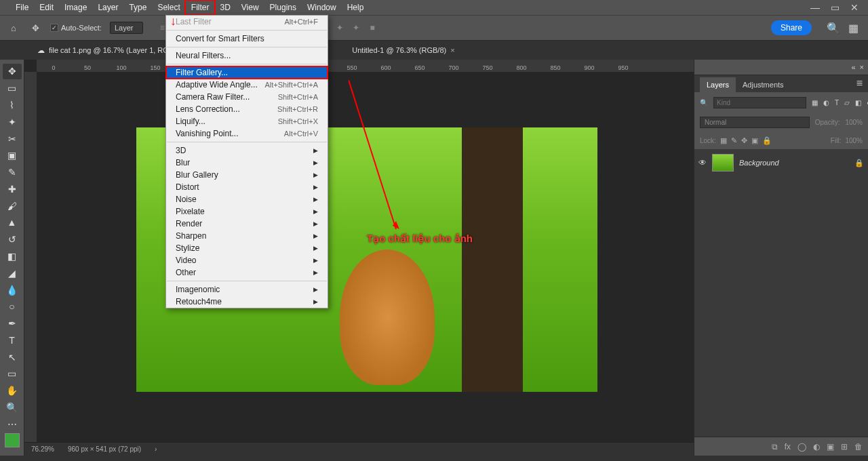  What do you see at coordinates (14, 28) in the screenshot?
I see `home-icon: ⌂` at bounding box center [14, 28].